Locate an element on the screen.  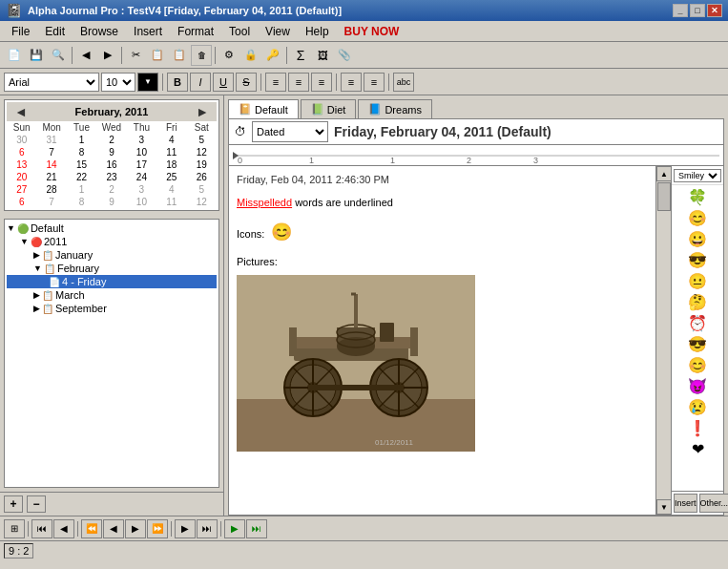
smiley-item: 🤔 is located at coordinates (697, 302).